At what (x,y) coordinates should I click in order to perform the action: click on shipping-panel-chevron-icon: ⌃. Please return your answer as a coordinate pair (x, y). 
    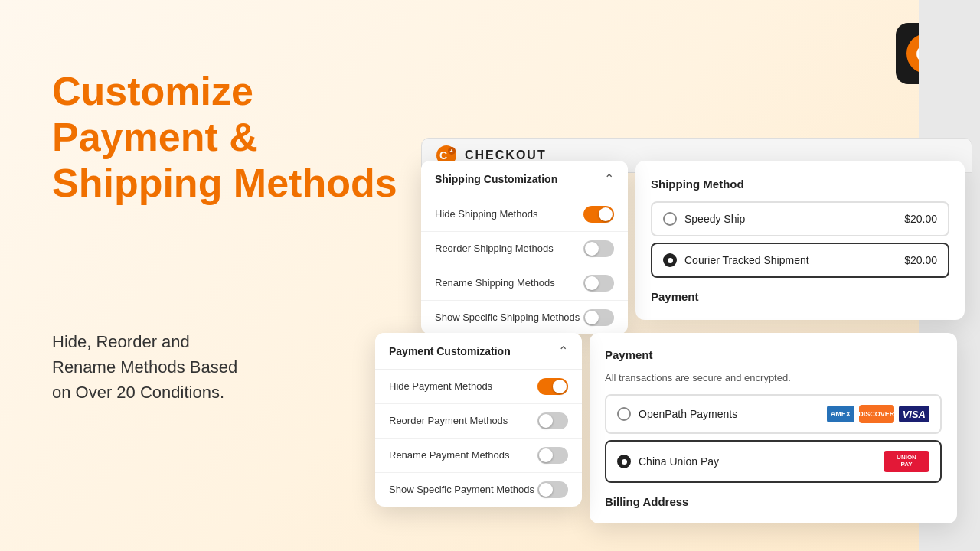
    Looking at the image, I should click on (609, 179).